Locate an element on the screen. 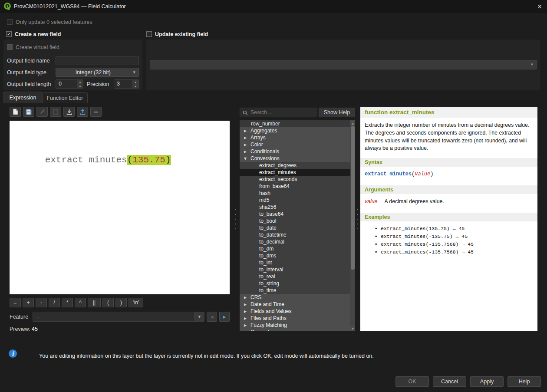 The height and width of the screenshot is (392, 547). operator-open-paren-button: ( is located at coordinates (108, 303).